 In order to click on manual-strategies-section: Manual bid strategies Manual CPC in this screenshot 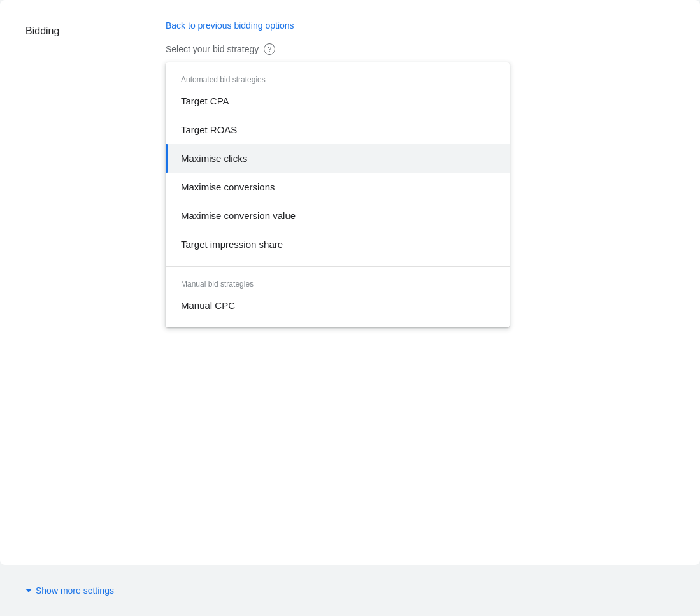, I will do `click(338, 297)`.